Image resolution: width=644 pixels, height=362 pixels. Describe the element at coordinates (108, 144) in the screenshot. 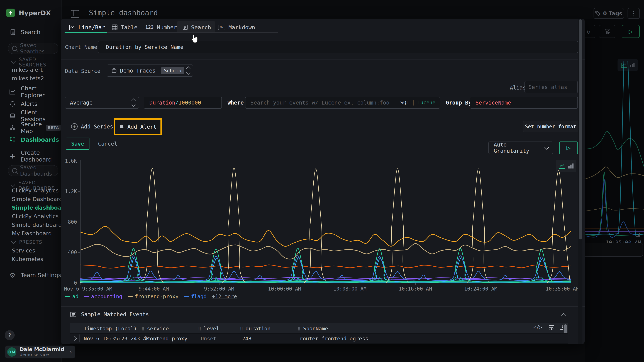

I see `cancel-button: Cancel` at that location.